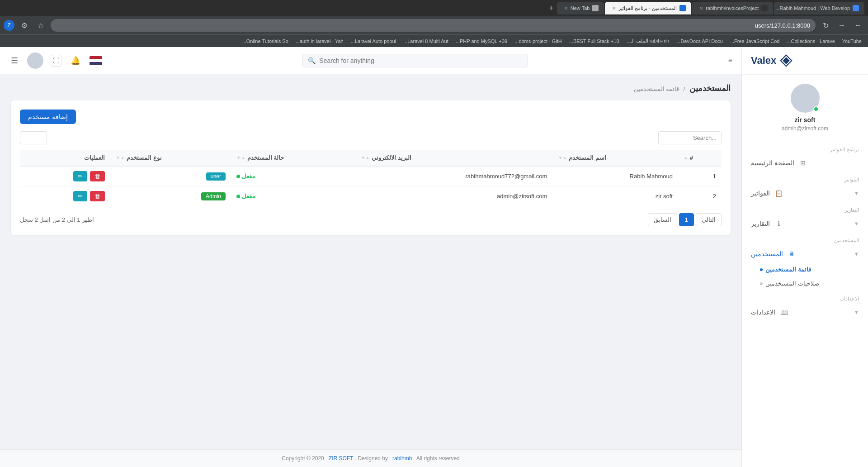 The image size is (868, 467). What do you see at coordinates (858, 25) in the screenshot?
I see `back-button: ←` at bounding box center [858, 25].